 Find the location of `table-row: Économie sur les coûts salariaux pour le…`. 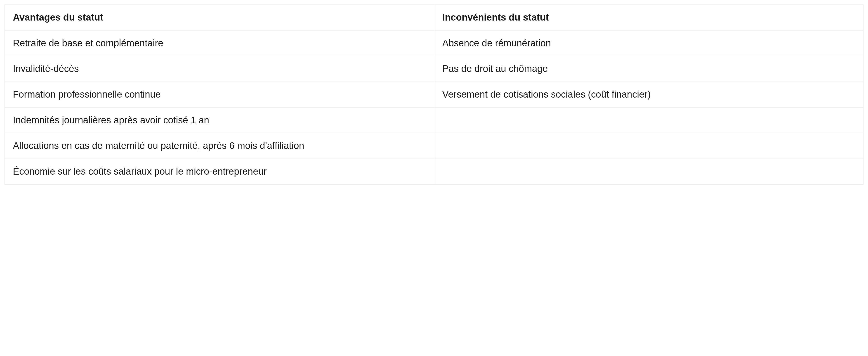

table-row: Économie sur les coûts salariaux pour le… is located at coordinates (434, 172).